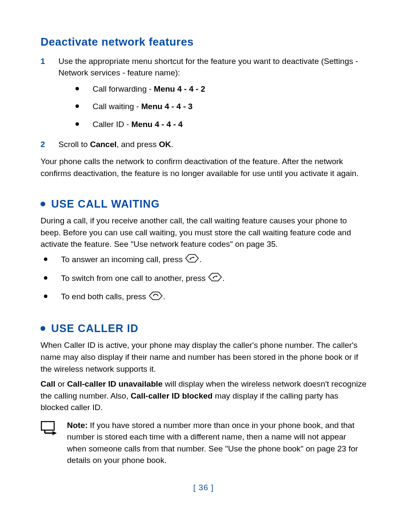  What do you see at coordinates (212, 443) in the screenshot?
I see `note-body: If you have stored a number more than on…` at bounding box center [212, 443].